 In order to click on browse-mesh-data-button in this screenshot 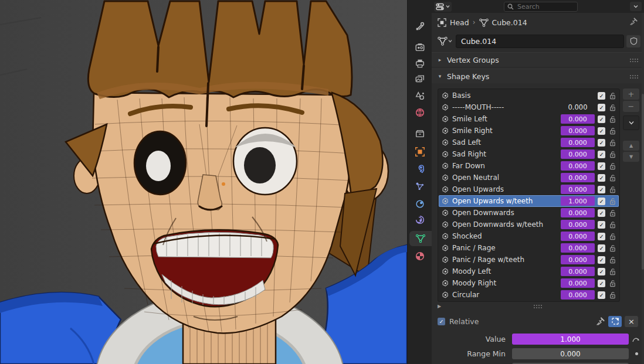, I will do `click(445, 41)`.